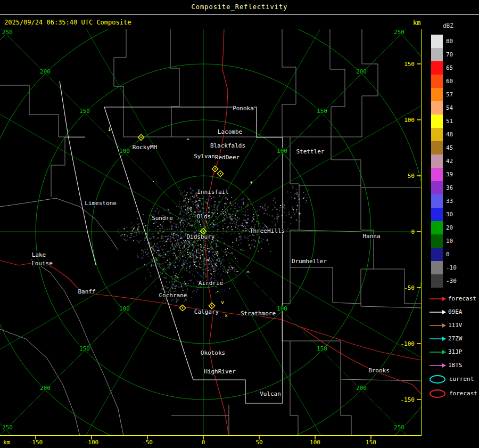 The height and width of the screenshot is (448, 479). Describe the element at coordinates (213, 192) in the screenshot. I see `city-label: Innisfail` at that location.